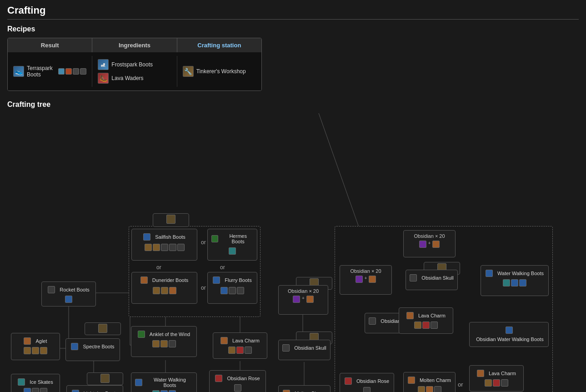 This screenshot has height=392, width=586. What do you see at coordinates (429, 382) in the screenshot?
I see `node-molten-charm-right: Molten Charm` at bounding box center [429, 382].